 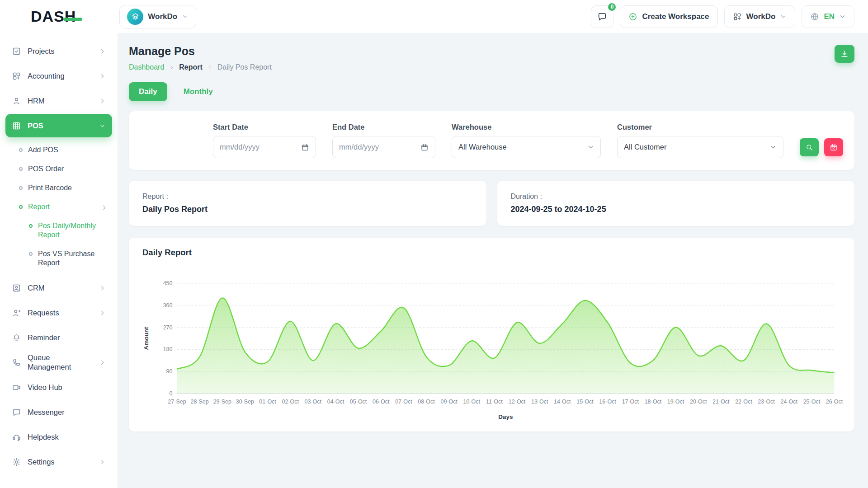 What do you see at coordinates (59, 51) in the screenshot?
I see `sidebar-item-projects: Projects` at bounding box center [59, 51].